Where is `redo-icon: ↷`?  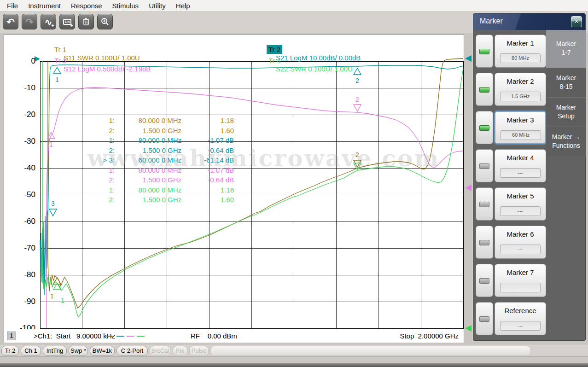
redo-icon: ↷ is located at coordinates (29, 22).